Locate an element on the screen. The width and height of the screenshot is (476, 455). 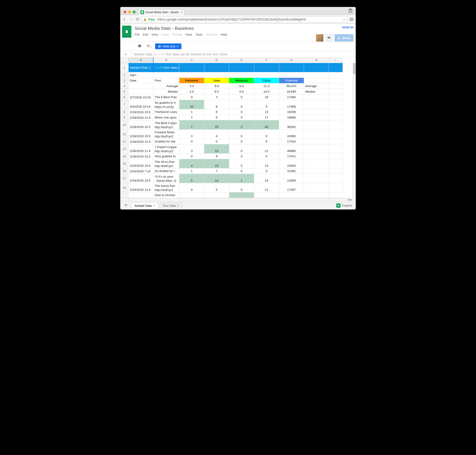
cell: 18363 is located at coordinates (292, 164).